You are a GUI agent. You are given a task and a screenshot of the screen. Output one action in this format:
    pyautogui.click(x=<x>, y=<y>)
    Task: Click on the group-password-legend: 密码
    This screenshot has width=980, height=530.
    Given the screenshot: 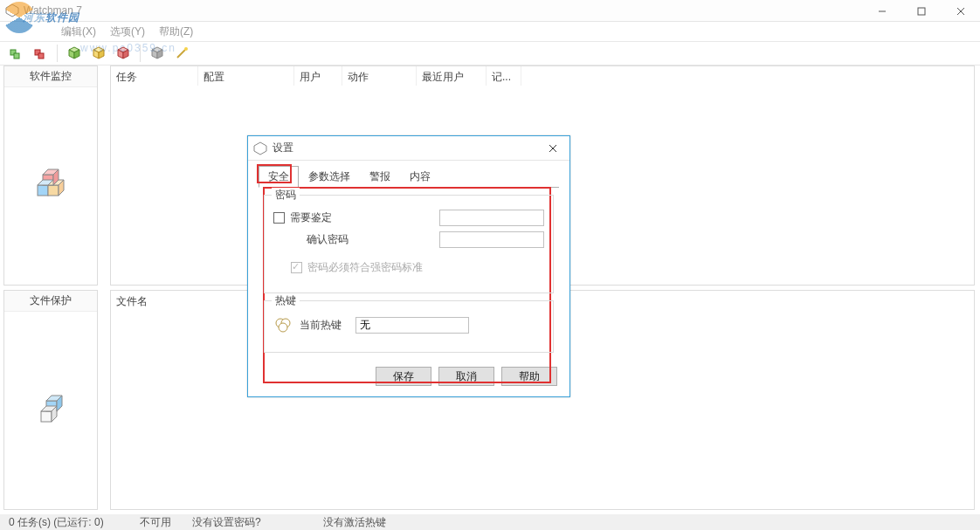 What is the action you would take?
    pyautogui.click(x=286, y=196)
    